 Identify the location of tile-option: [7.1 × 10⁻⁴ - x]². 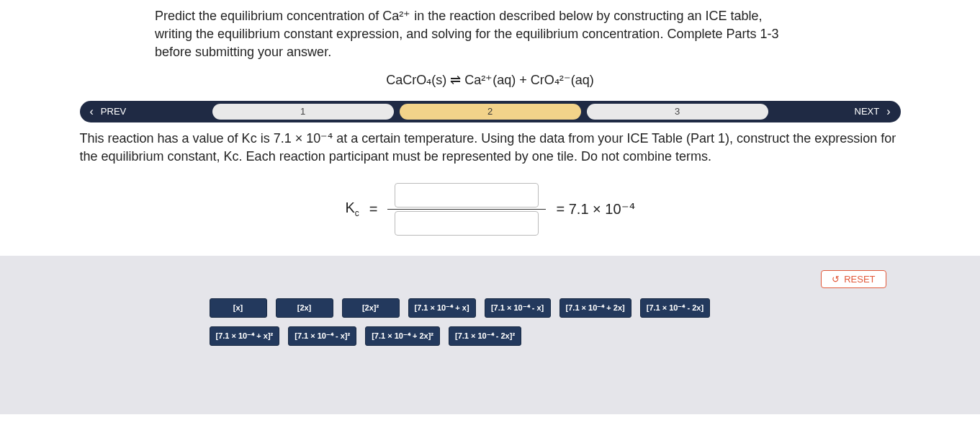
(323, 336).